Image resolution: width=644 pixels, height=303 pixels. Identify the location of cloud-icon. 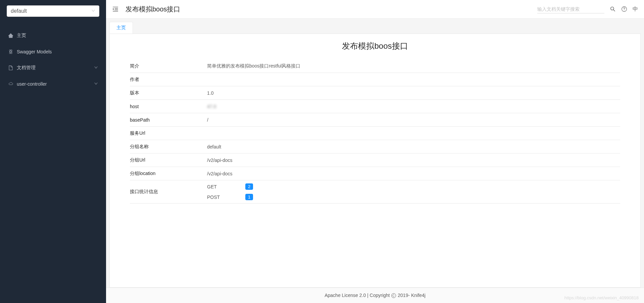
(11, 84).